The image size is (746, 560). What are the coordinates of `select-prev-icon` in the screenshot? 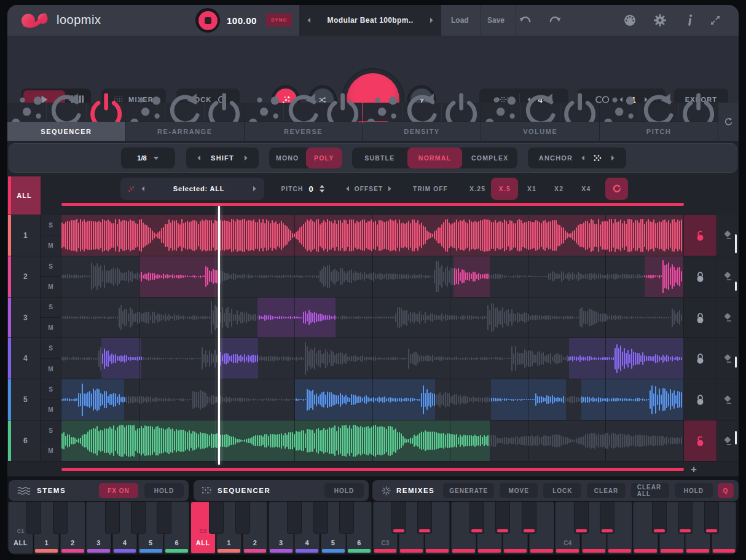 It's located at (143, 189).